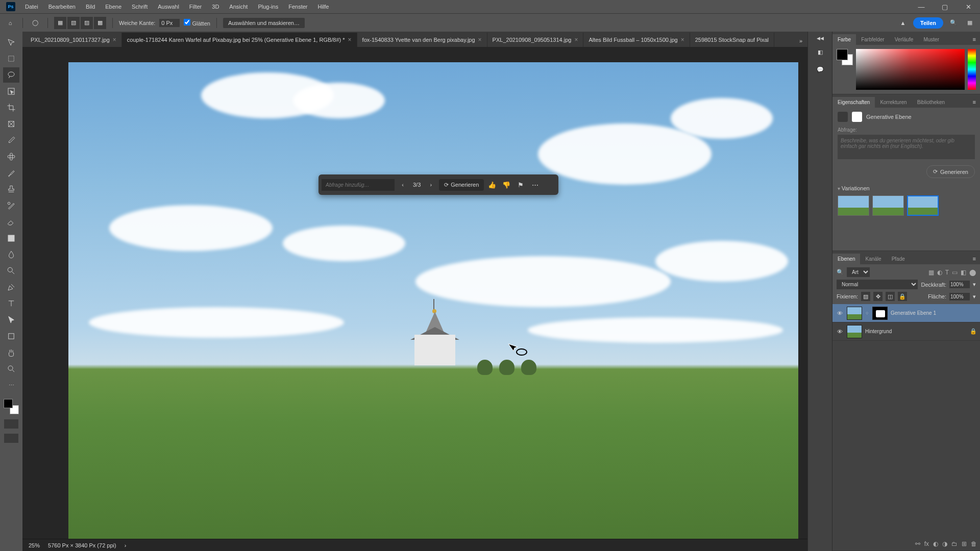 Image resolution: width=980 pixels, height=551 pixels. What do you see at coordinates (10, 23) in the screenshot?
I see `home-icon: ⌂` at bounding box center [10, 23].